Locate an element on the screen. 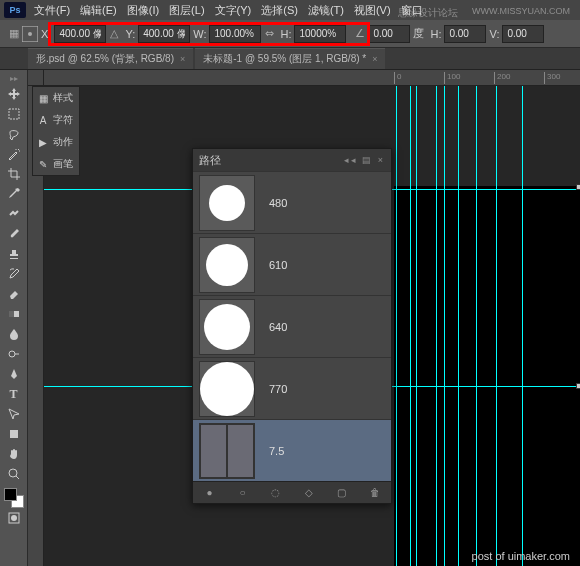  brush-tool-icon is located at coordinates (14, 234).